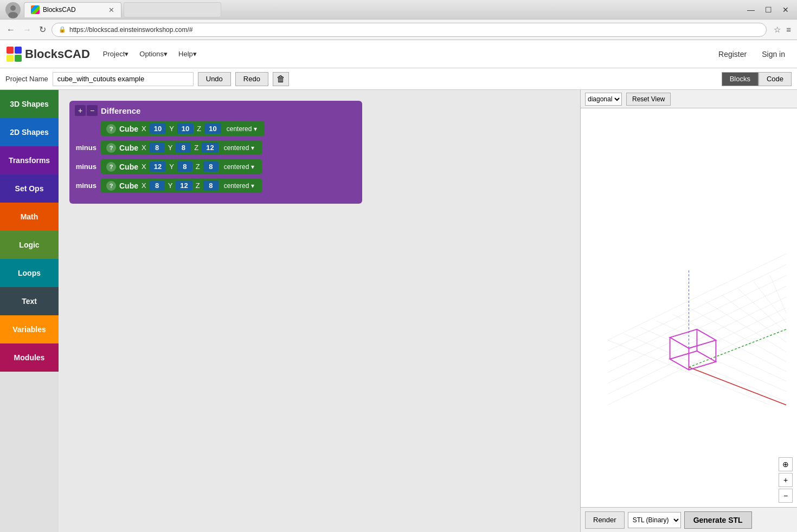  What do you see at coordinates (29, 189) in the screenshot?
I see `sidebar-item-set-ops: Set Ops` at bounding box center [29, 189].